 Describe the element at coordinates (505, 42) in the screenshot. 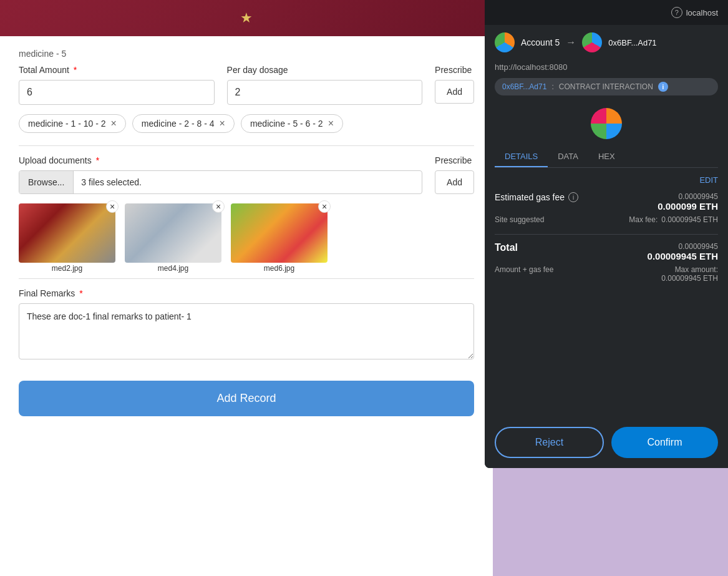

I see `mm-account-avatar` at that location.